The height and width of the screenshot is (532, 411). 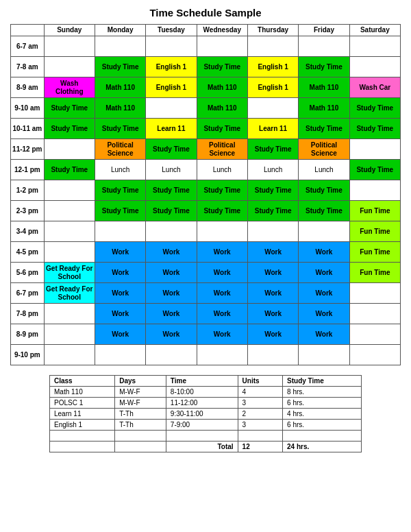 What do you see at coordinates (82, 403) in the screenshot?
I see `class-cell: POLSC 1` at bounding box center [82, 403].